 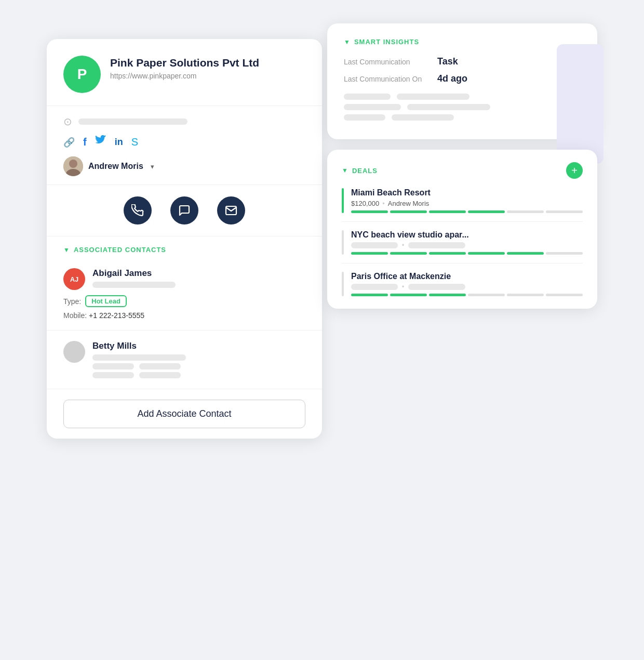 What do you see at coordinates (462, 170) in the screenshot?
I see `deals-header: ▼ DEALS +` at bounding box center [462, 170].